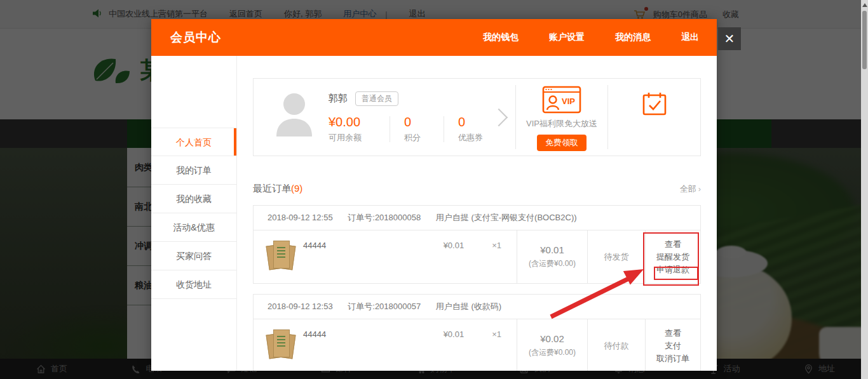  What do you see at coordinates (300, 306) in the screenshot?
I see `order-datetime: 2018-09-12 12:53` at bounding box center [300, 306].